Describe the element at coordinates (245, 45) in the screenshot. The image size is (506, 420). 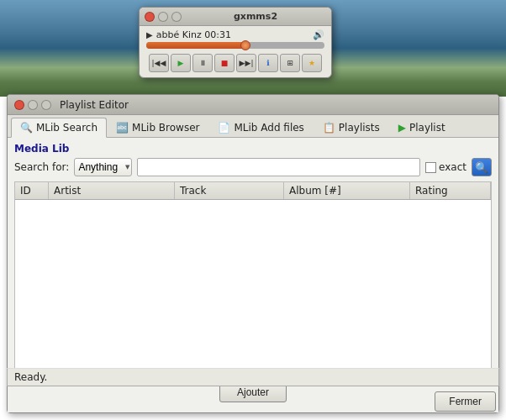
I see `progress-knob` at that location.